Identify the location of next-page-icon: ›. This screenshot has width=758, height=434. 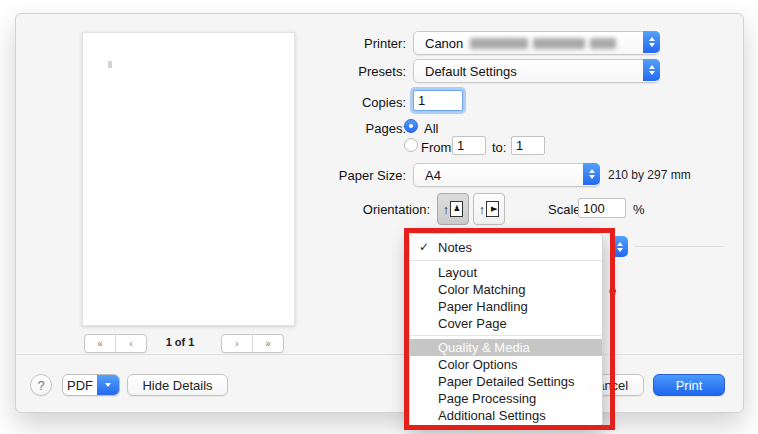
(236, 344).